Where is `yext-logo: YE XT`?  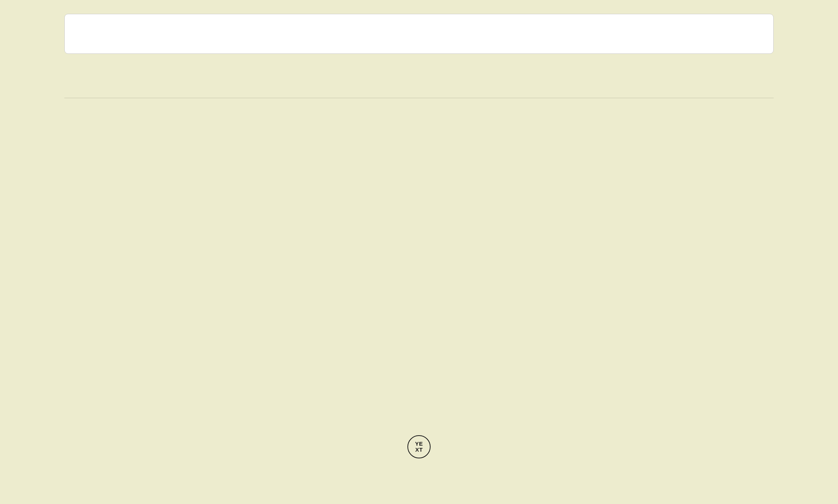 yext-logo: YE XT is located at coordinates (419, 447).